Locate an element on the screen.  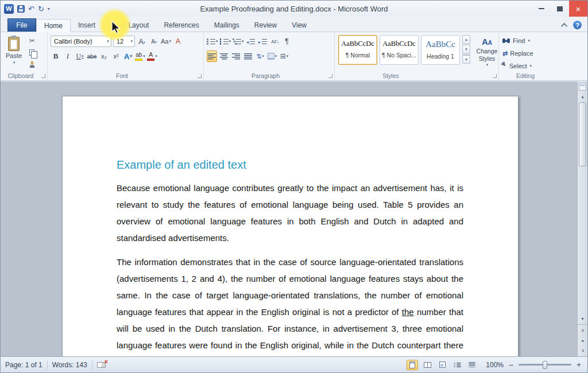
line-spacing-dropdown-icon: ▾ is located at coordinates (263, 56).